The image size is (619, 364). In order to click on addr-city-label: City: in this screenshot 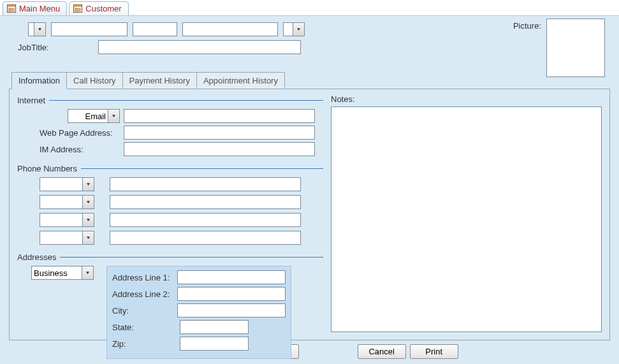, I will do `click(143, 311)`.